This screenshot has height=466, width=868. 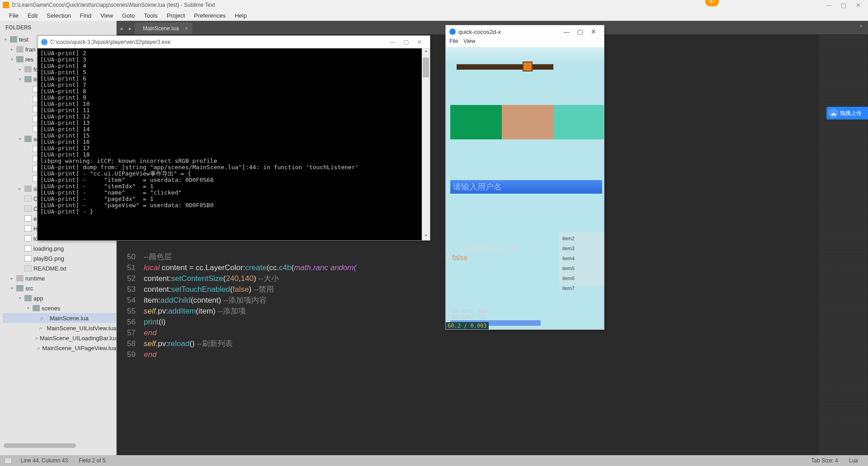 I want to click on game-maximize: ▢, so click(x=580, y=32).